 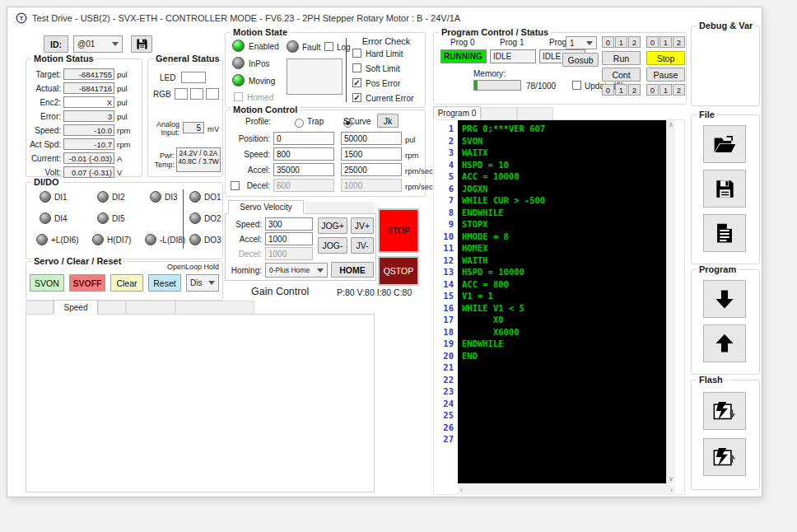 What do you see at coordinates (290, 270) in the screenshot?
I see `homing-select-value: 0-Plus Home` at bounding box center [290, 270].